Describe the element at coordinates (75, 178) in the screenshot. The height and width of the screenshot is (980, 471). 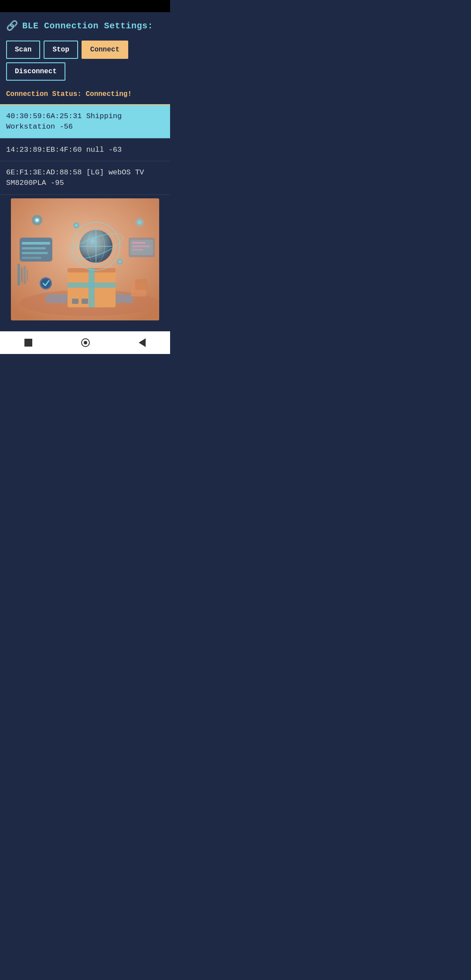
I see `device-3-text: 6E:F1:3E:AD:88:58 [LG] webOS TV SM8200PL…` at that location.